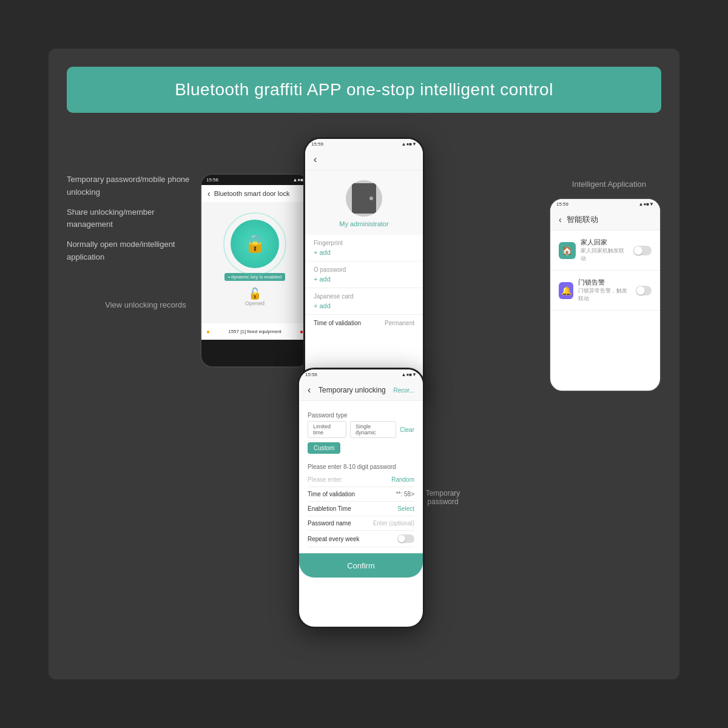 The height and width of the screenshot is (728, 728). Describe the element at coordinates (255, 180) in the screenshot. I see `phone-left-status-bar: 15:56 ▲●■` at that location.